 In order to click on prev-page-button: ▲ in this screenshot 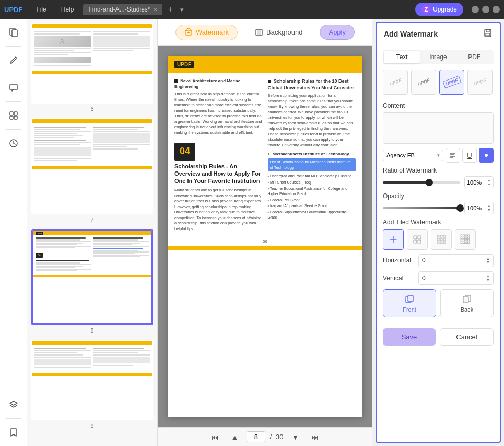, I will do `click(235, 437)`.